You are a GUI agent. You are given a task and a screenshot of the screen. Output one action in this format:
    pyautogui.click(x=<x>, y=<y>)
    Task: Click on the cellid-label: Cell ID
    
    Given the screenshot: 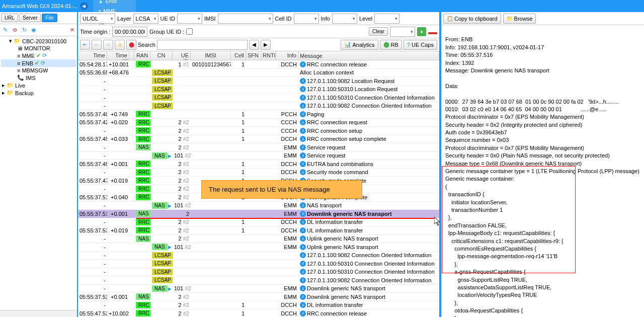 What is the action you would take?
    pyautogui.click(x=284, y=19)
    